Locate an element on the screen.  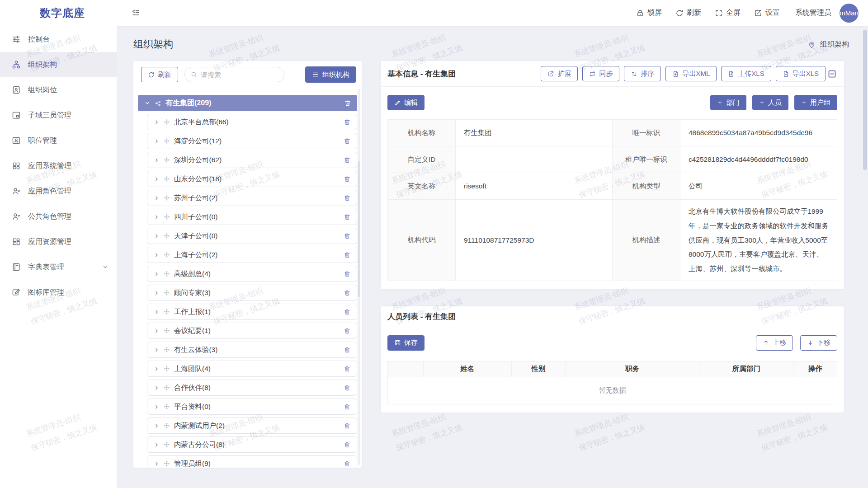
sort-button: 排序 is located at coordinates (642, 74).